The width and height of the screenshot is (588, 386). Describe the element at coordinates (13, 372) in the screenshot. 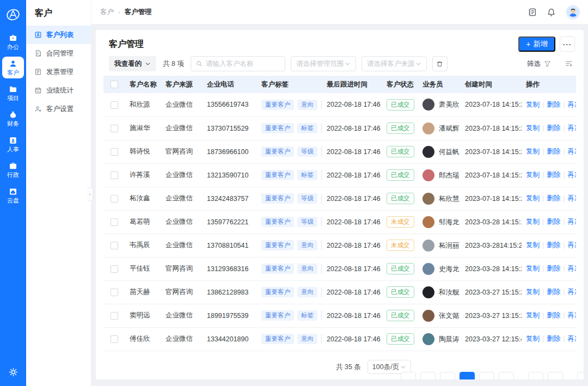

I see `settings-gear-icon` at that location.